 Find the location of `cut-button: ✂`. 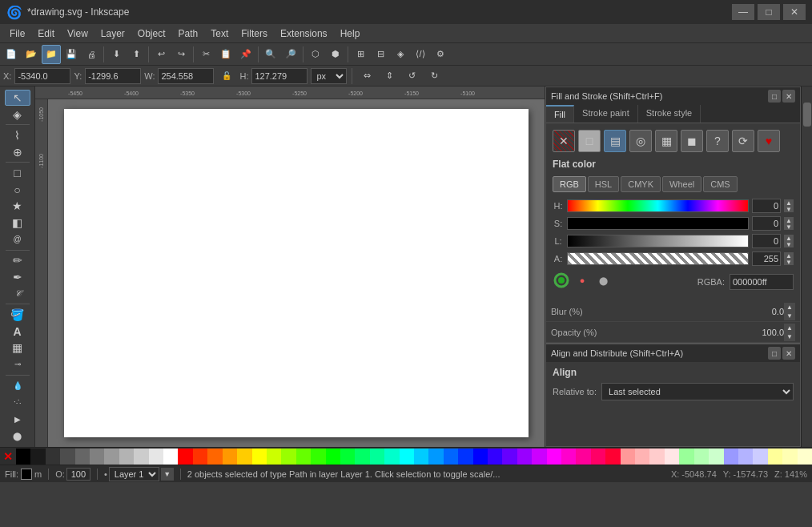

cut-button: ✂ is located at coordinates (206, 54).